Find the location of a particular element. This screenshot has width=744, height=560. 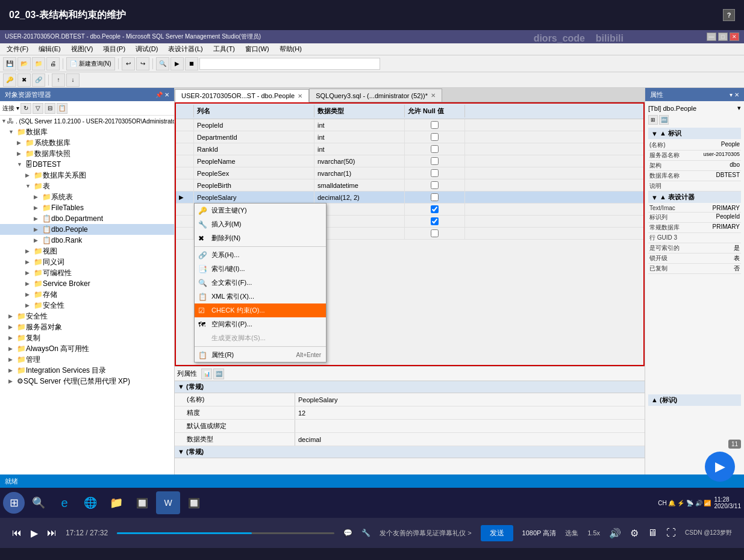

cell-empty3-null is located at coordinates (435, 234).